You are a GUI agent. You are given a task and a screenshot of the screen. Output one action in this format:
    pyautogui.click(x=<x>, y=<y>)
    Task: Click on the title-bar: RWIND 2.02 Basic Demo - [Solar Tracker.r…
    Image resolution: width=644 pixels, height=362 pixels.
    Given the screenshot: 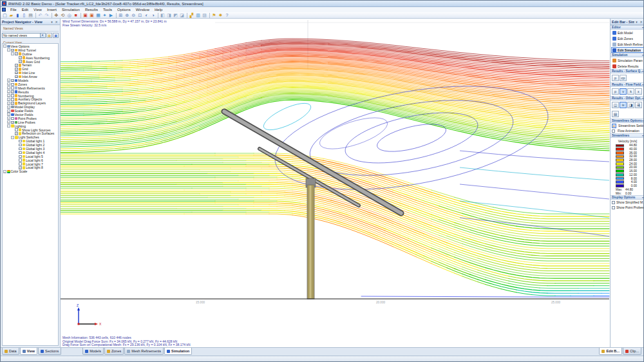 What is the action you would take?
    pyautogui.click(x=322, y=4)
    